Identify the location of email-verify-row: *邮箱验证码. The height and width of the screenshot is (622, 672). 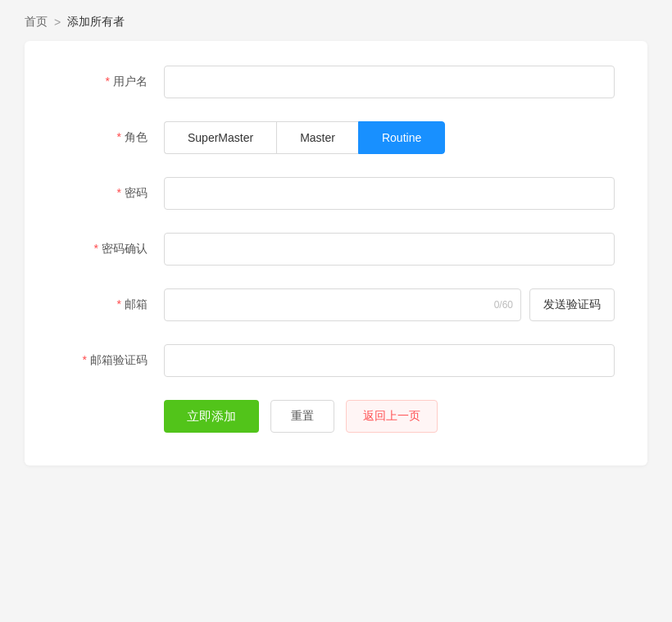
(336, 361).